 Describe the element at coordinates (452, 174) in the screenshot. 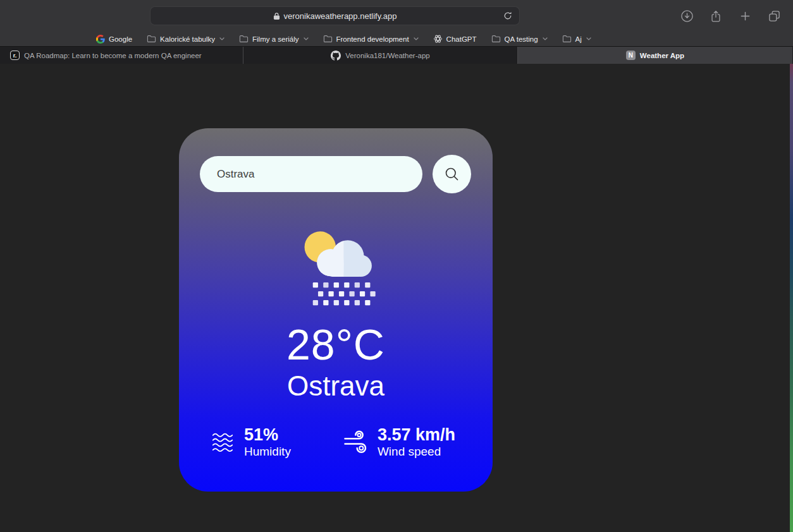

I see `search-button` at that location.